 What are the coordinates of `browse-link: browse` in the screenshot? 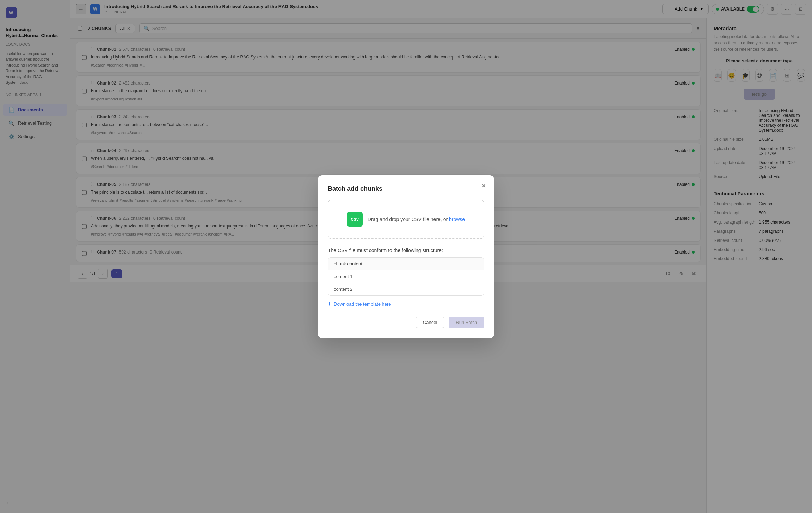 It's located at (457, 219).